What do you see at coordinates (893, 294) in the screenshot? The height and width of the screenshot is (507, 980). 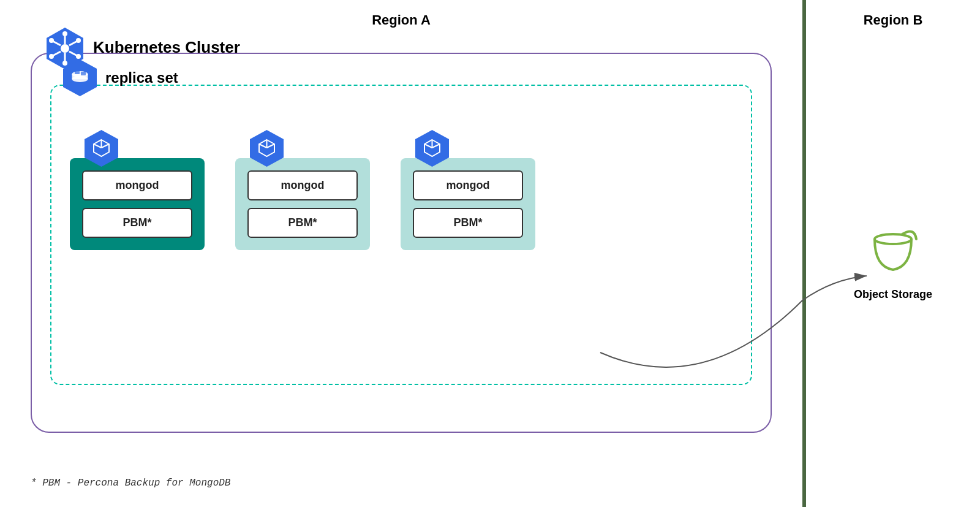 I see `object-storage-label: Object Storage` at bounding box center [893, 294].